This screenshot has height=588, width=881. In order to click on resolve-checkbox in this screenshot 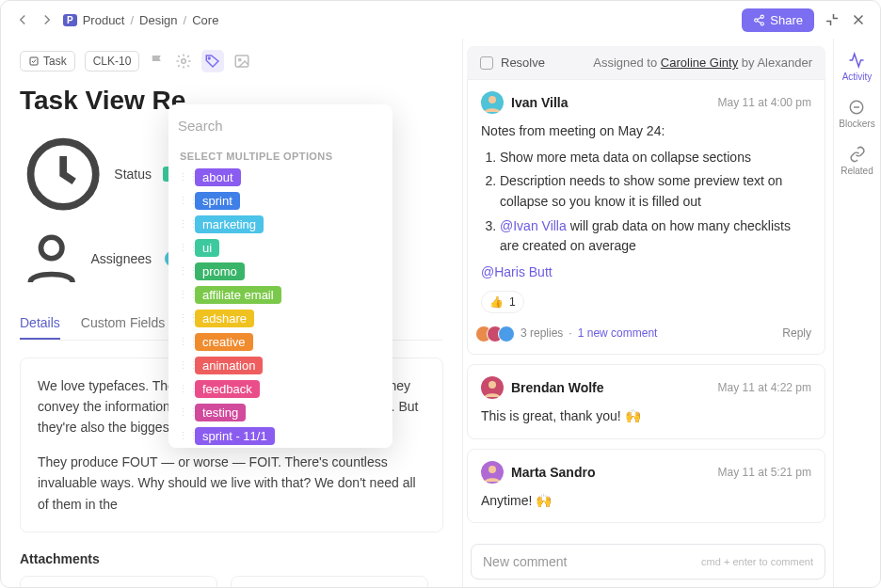, I will do `click(487, 63)`.